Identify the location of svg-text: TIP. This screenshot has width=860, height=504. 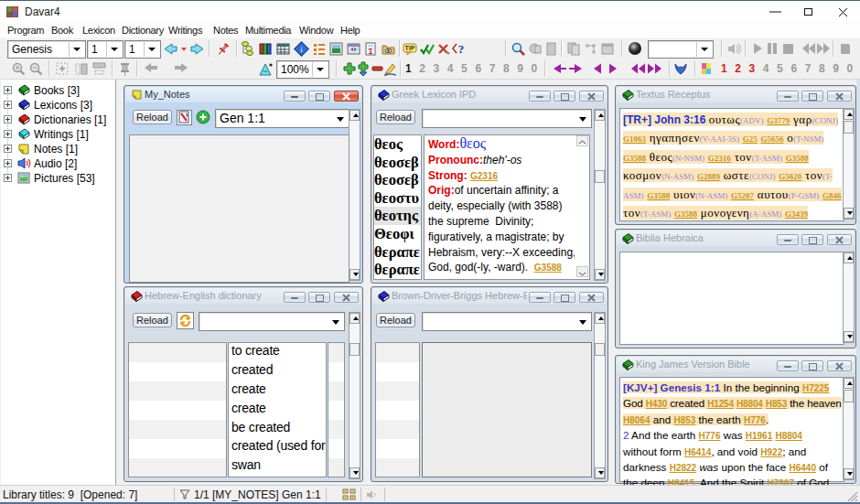
(410, 48).